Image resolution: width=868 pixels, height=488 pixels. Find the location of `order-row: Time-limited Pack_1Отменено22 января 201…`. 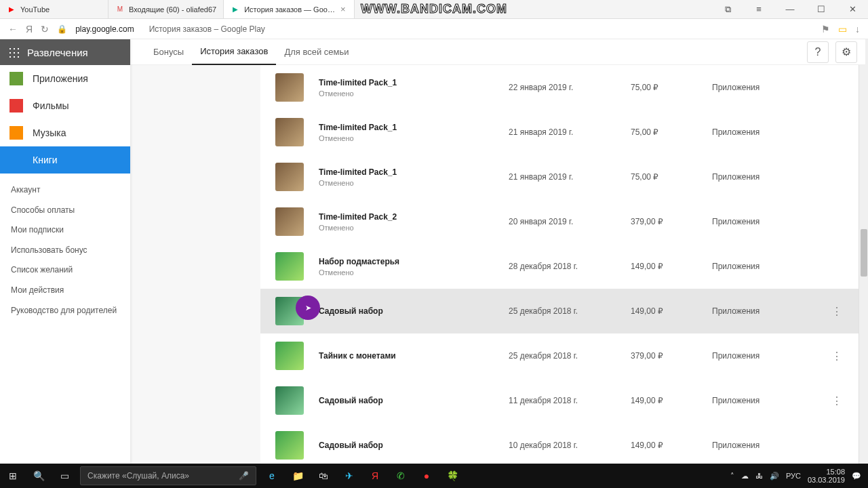

order-row: Time-limited Pack_1Отменено22 января 201… is located at coordinates (559, 87).